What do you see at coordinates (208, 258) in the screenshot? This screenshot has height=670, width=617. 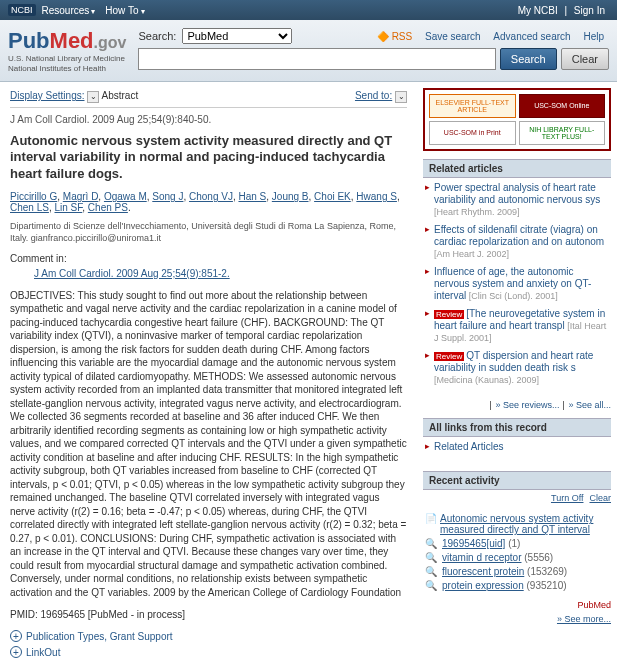 I see `comment-in-label: Comment in:` at bounding box center [208, 258].